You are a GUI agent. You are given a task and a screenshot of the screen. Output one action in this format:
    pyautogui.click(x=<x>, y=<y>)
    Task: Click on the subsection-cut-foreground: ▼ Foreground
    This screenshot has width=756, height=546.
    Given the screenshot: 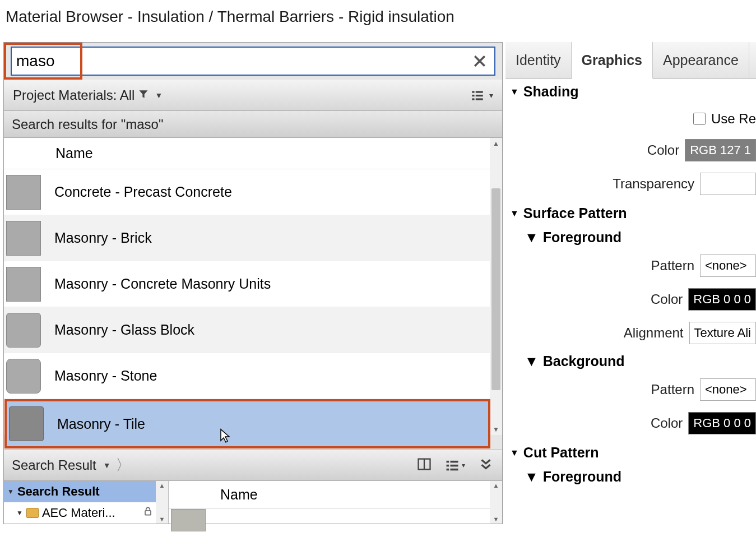 What is the action you would take?
    pyautogui.click(x=631, y=476)
    